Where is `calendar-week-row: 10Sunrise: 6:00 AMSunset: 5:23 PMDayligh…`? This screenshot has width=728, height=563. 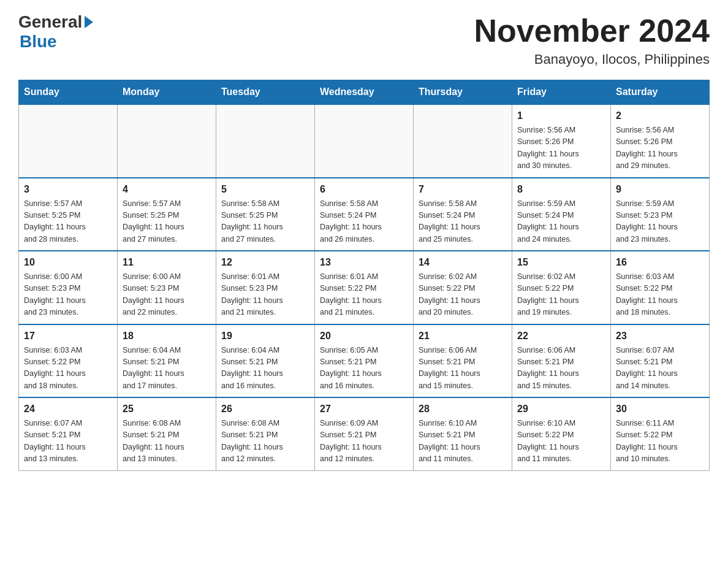 calendar-week-row: 10Sunrise: 6:00 AMSunset: 5:23 PMDayligh… is located at coordinates (364, 288).